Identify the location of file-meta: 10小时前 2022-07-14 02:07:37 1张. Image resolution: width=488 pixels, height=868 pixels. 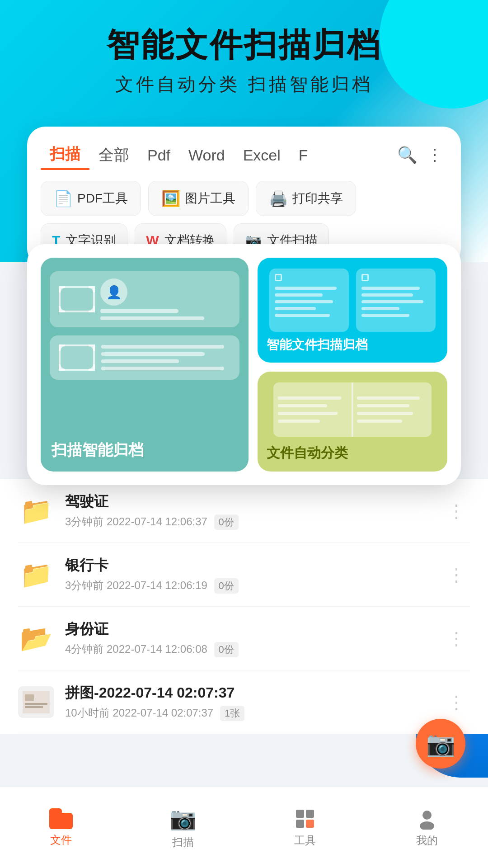
(249, 713).